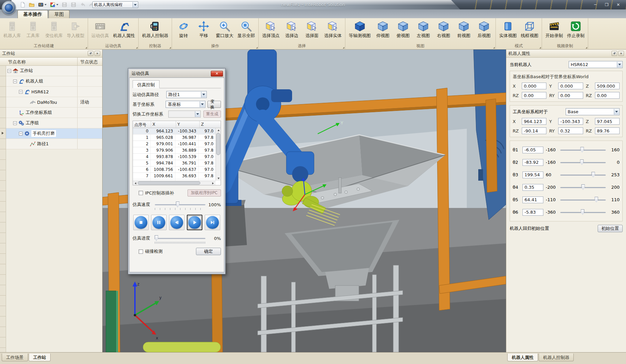 Image resolution: width=626 pixels, height=364 pixels. What do you see at coordinates (607, 121) in the screenshot?
I see `coordinate-input: 97.045` at bounding box center [607, 121].